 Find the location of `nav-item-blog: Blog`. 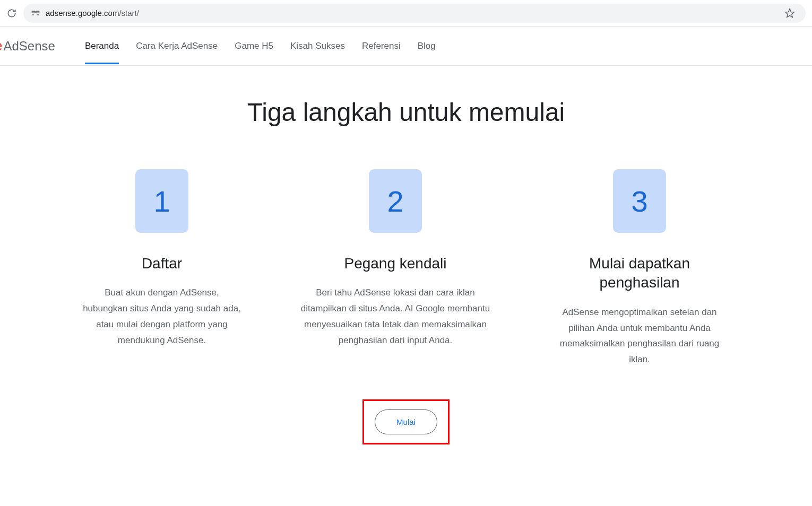

nav-item-blog: Blog is located at coordinates (427, 46).